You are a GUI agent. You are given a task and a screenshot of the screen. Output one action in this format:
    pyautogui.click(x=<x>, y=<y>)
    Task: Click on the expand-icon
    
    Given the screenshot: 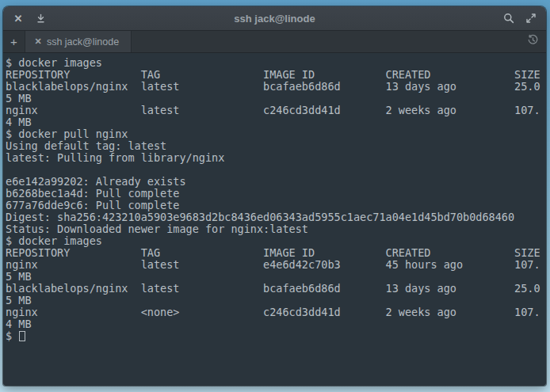 What is the action you would take?
    pyautogui.click(x=531, y=18)
    